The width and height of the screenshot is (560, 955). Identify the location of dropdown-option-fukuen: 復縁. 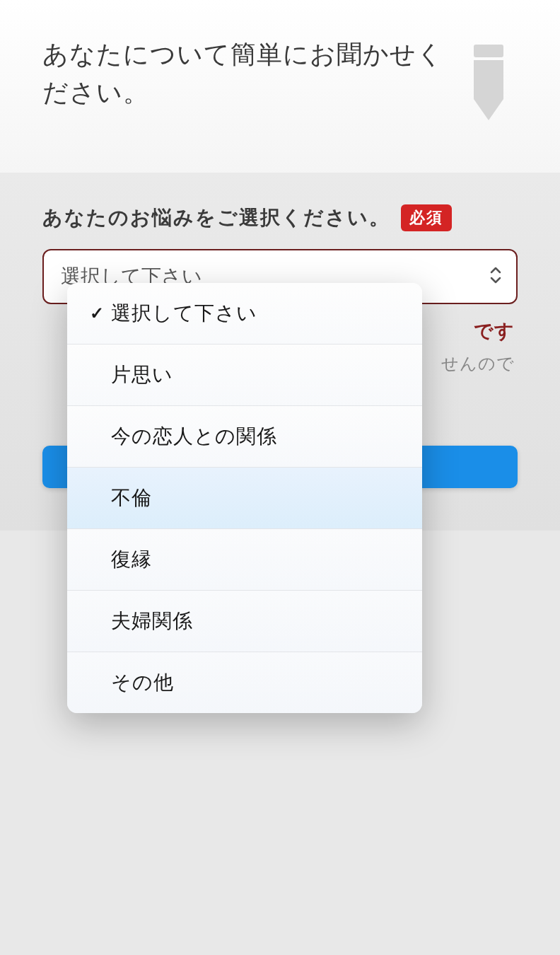
(245, 560).